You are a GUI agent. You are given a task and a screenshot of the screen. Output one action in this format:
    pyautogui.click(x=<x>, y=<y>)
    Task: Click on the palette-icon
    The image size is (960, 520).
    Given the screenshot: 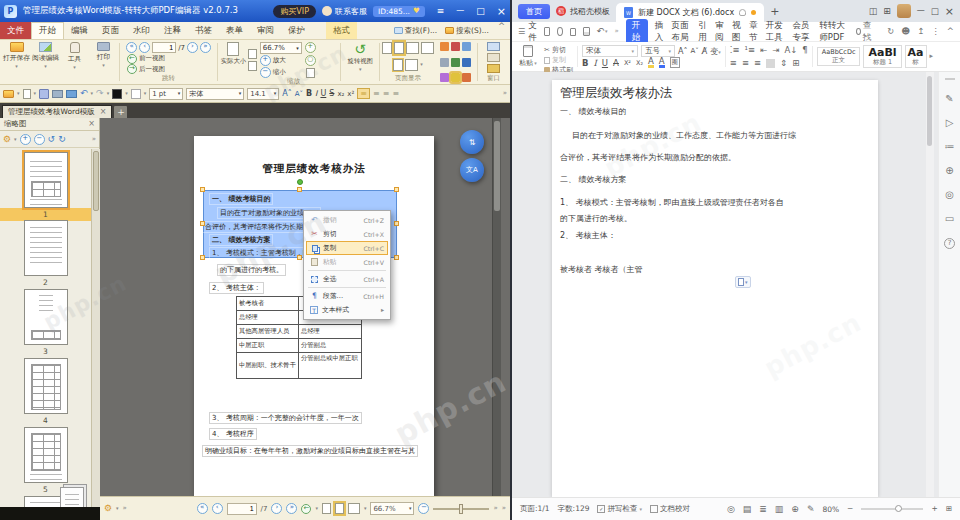 What is the action you would take?
    pyautogui.click(x=466, y=78)
    